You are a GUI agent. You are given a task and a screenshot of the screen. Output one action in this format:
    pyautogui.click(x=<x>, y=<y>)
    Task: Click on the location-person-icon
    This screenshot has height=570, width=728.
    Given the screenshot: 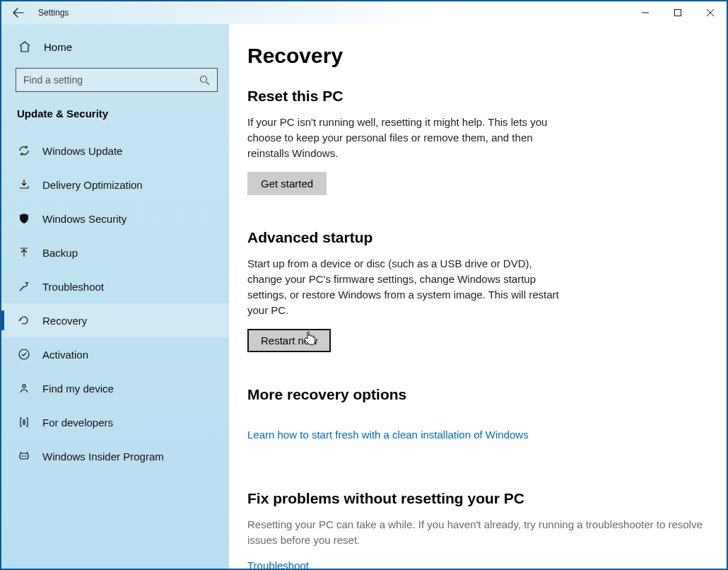 What is the action you would take?
    pyautogui.click(x=24, y=388)
    